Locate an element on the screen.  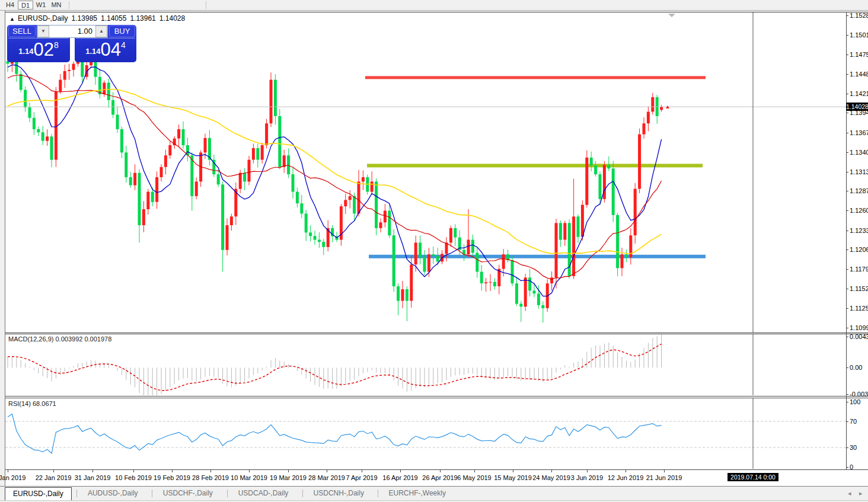
symbol-triangle-icon: ▲ is located at coordinates (12, 19).